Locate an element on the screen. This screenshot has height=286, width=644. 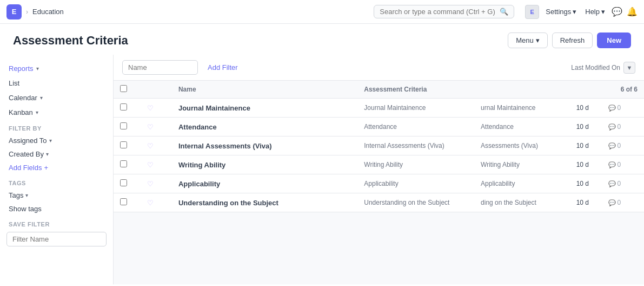
table-row: ♡ Applicability Applicability Applicabil… is located at coordinates (379, 184).